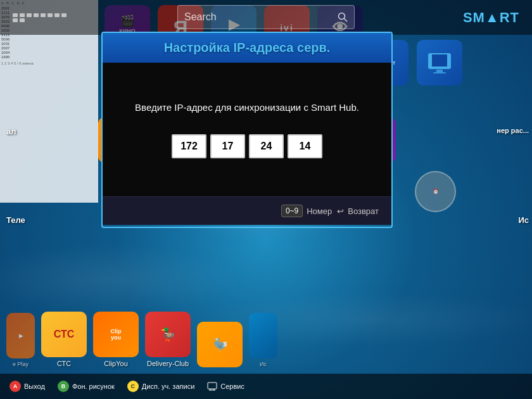 The width and height of the screenshot is (532, 399). Describe the element at coordinates (34, 386) in the screenshot. I see `btn-exit-label: Выход` at that location.